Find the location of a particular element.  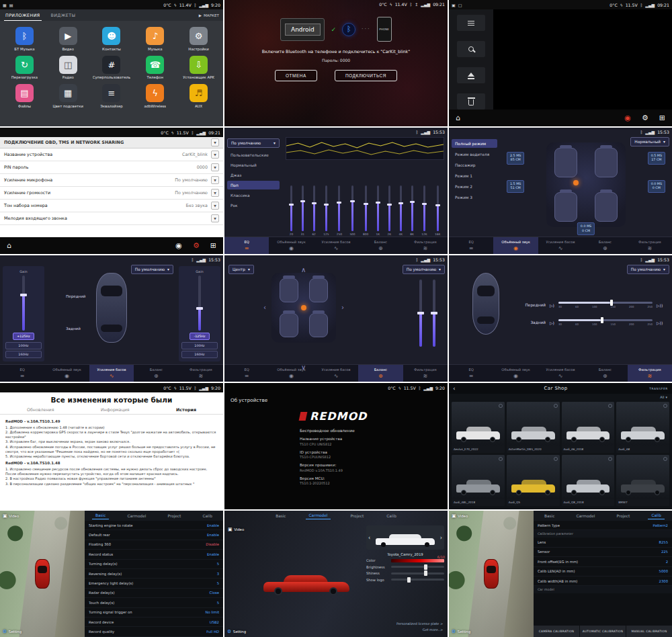

launcher-tab: ВИДЖЕТЫ is located at coordinates (63, 15).